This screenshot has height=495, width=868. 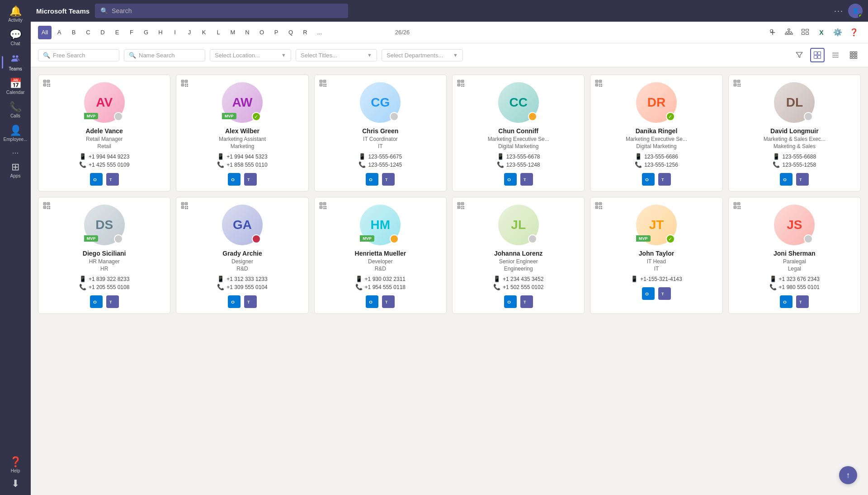 I want to click on sidebar-item-teams: Teams, so click(x=15, y=62).